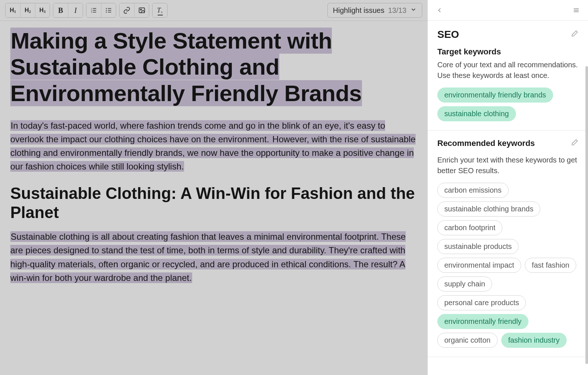 The width and height of the screenshot is (588, 375). I want to click on seo-section: SEO Target keywords Core of your text an…, so click(508, 76).